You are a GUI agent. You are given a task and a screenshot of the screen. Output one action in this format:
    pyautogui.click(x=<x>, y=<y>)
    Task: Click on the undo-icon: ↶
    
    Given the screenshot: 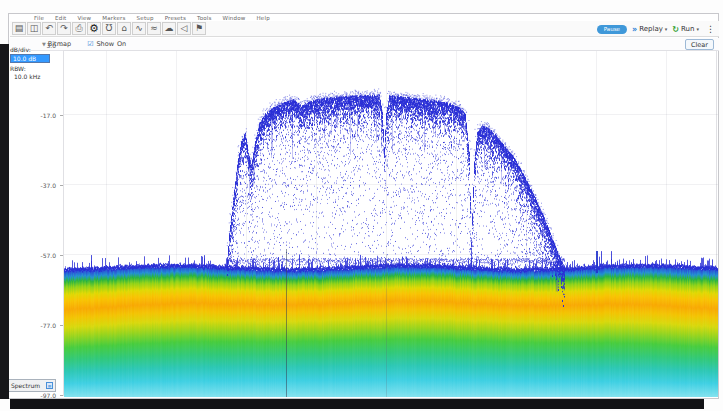 What is the action you would take?
    pyautogui.click(x=49, y=28)
    